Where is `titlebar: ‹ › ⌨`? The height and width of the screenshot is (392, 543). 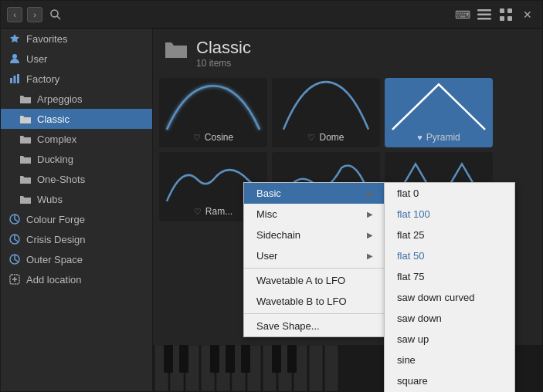 titlebar: ‹ › ⌨ is located at coordinates (272, 15).